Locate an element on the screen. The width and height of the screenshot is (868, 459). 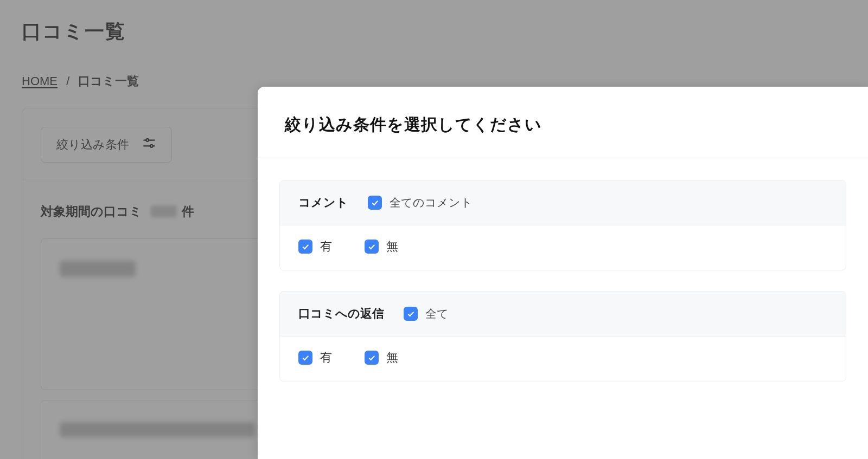
reply-option-no-label: 無 is located at coordinates (392, 358).